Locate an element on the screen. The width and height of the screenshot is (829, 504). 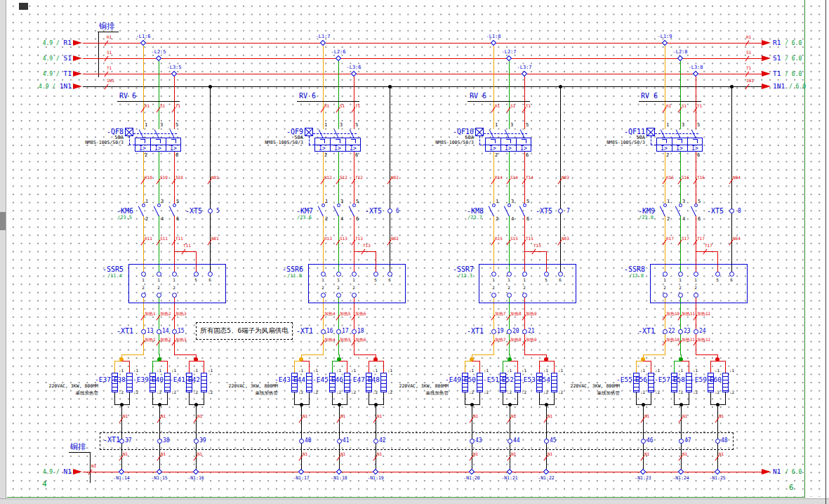
left-panel-handle is located at coordinates (3, 221).